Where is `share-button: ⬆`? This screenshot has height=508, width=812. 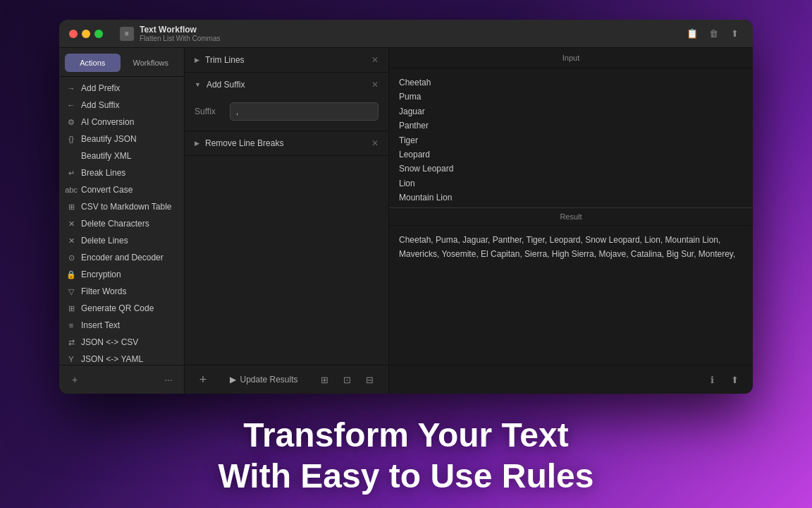
share-button: ⬆ is located at coordinates (734, 34).